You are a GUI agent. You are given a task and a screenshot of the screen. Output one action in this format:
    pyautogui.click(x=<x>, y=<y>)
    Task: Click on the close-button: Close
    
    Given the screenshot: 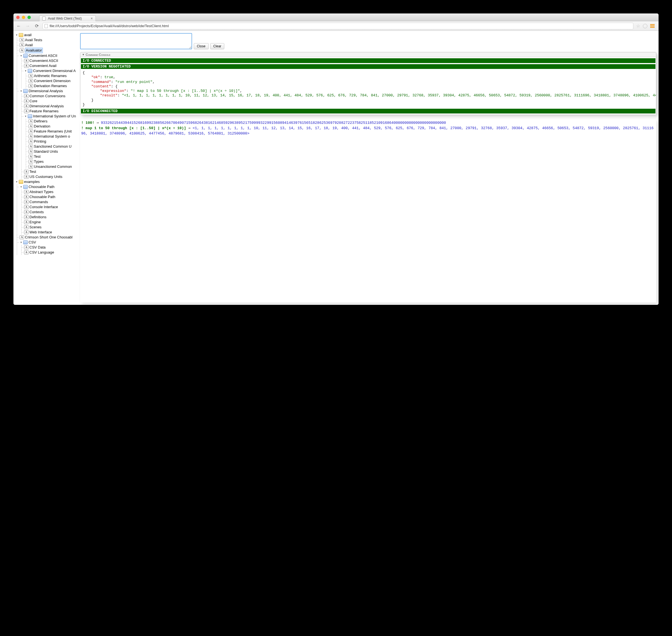 What is the action you would take?
    pyautogui.click(x=201, y=46)
    